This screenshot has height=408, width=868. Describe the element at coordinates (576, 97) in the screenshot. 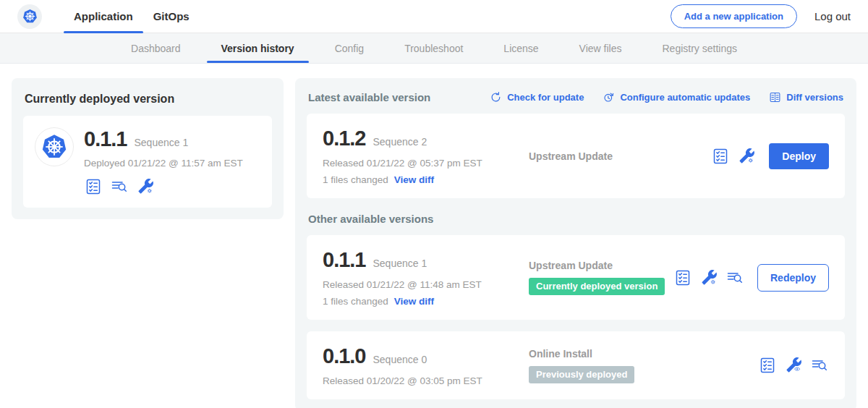

I see `latest-version-header: Latest available version Check for updat…` at that location.